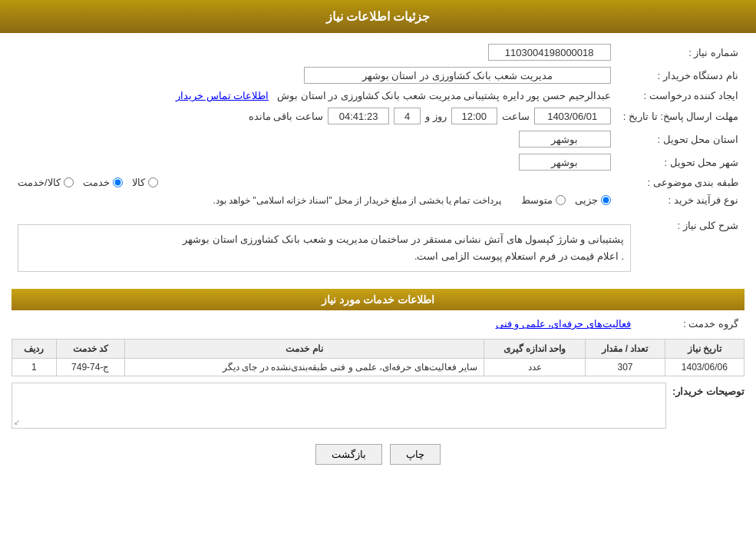  What do you see at coordinates (348, 455) in the screenshot?
I see `bazgasht-button: بازگشت` at bounding box center [348, 455].